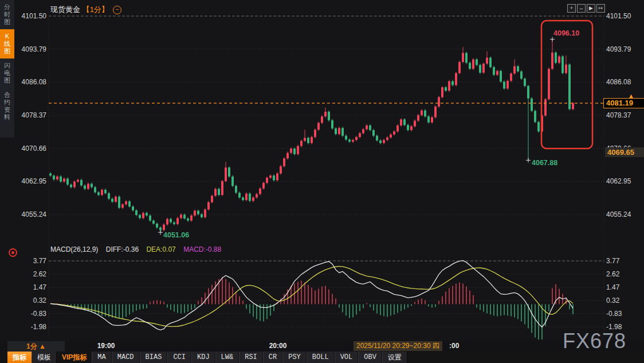 The image size is (644, 363). Describe the element at coordinates (251, 357) in the screenshot. I see `toolbar-button-RSI: RSI` at that location.